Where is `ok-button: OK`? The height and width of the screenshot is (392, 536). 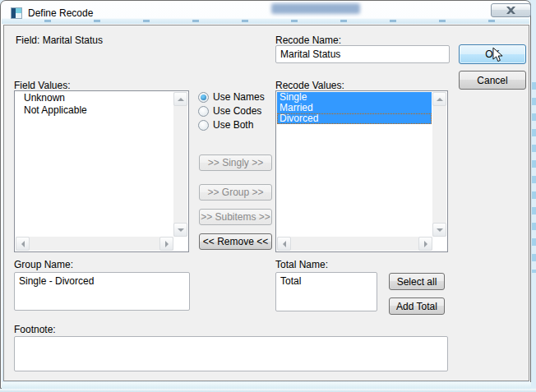 ok-button: OK is located at coordinates (492, 54).